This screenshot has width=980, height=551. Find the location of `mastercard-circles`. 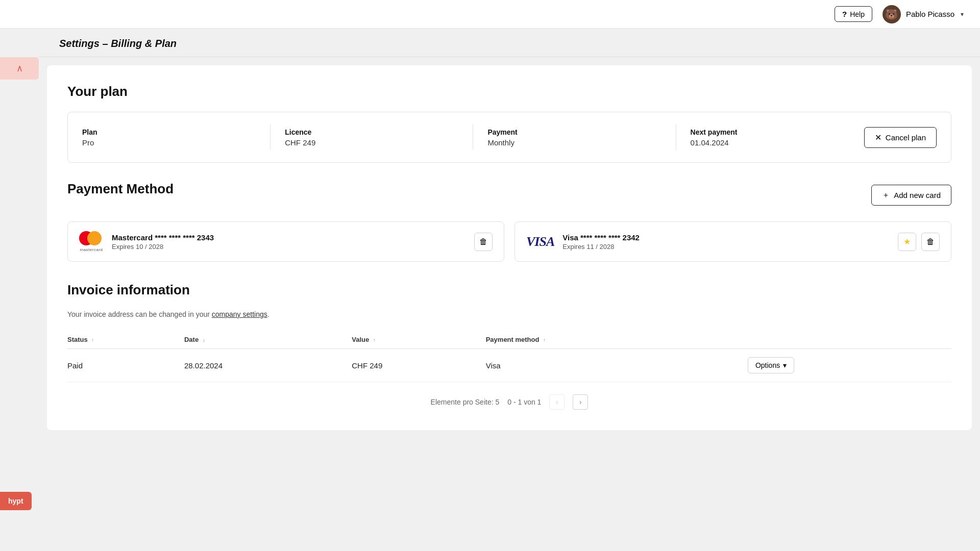

mastercard-circles is located at coordinates (91, 239).